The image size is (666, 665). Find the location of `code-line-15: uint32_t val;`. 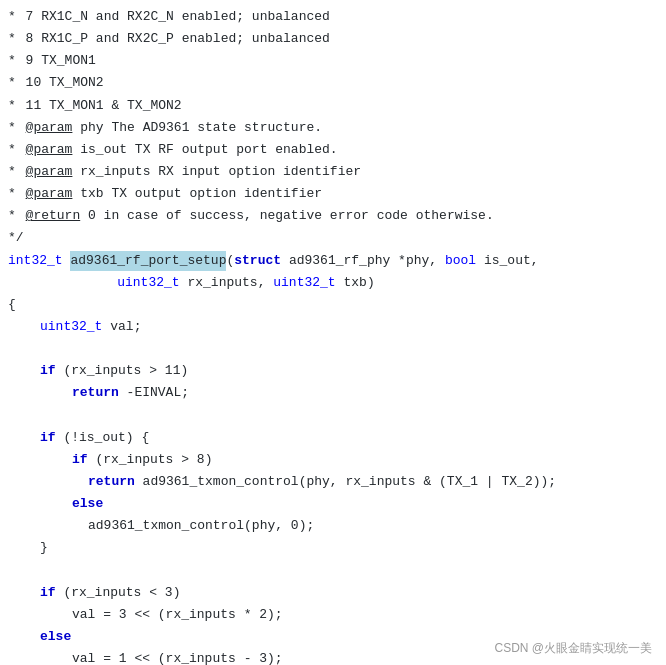

code-line-15: uint32_t val; is located at coordinates (333, 327).